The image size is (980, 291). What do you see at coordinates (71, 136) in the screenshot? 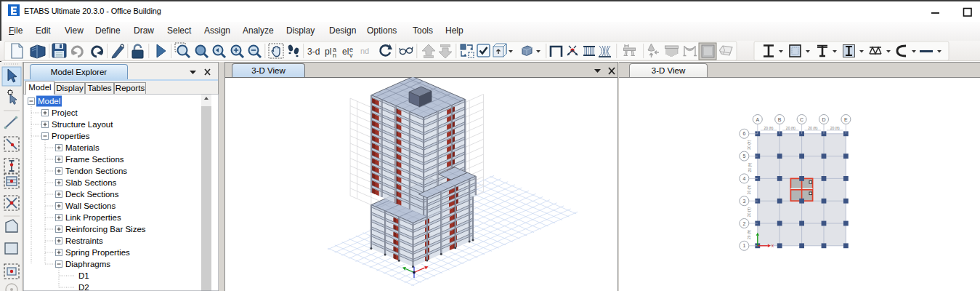
I see `svg-text: Properties` at bounding box center [71, 136].